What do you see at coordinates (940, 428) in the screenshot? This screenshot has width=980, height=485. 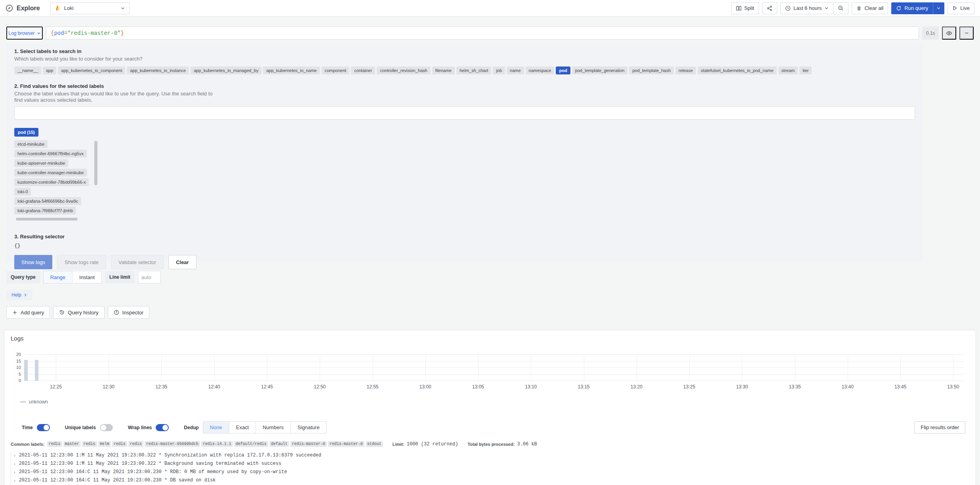 I see `flip-results-order-button: Flip results order` at bounding box center [940, 428].